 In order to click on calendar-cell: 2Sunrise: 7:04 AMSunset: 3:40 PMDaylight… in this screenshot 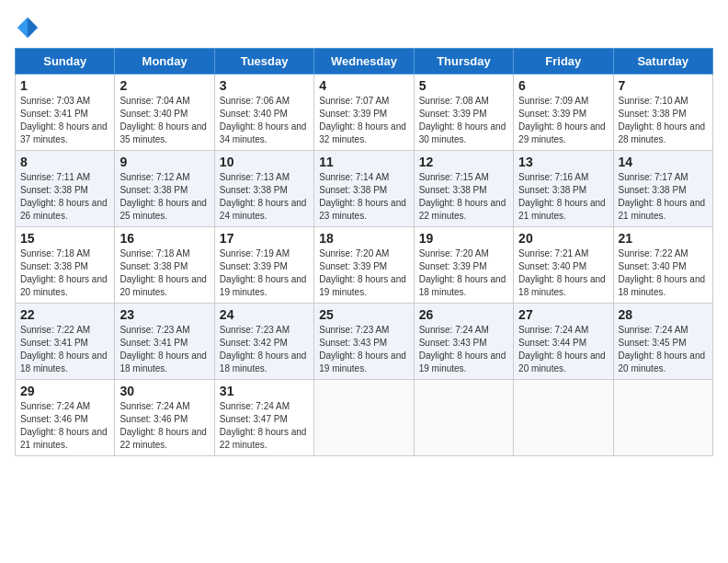, I will do `click(165, 112)`.